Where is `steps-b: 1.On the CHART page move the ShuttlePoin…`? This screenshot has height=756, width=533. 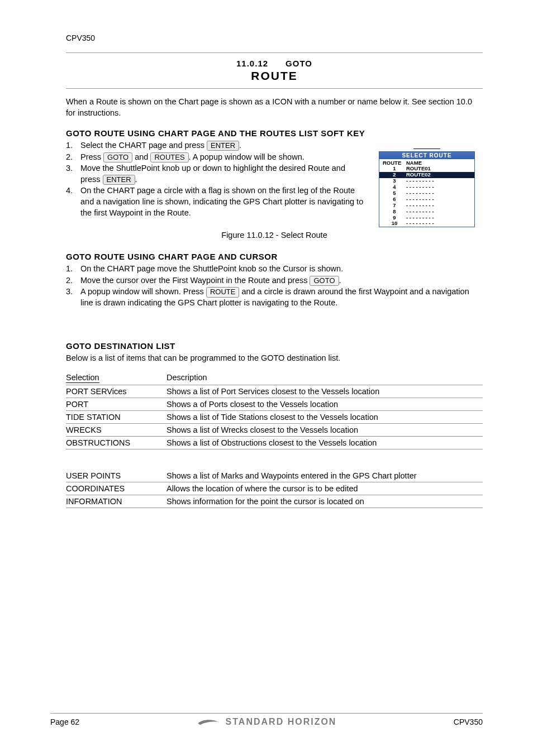
steps-b: 1.On the CHART page move the ShuttlePoin… is located at coordinates (274, 286).